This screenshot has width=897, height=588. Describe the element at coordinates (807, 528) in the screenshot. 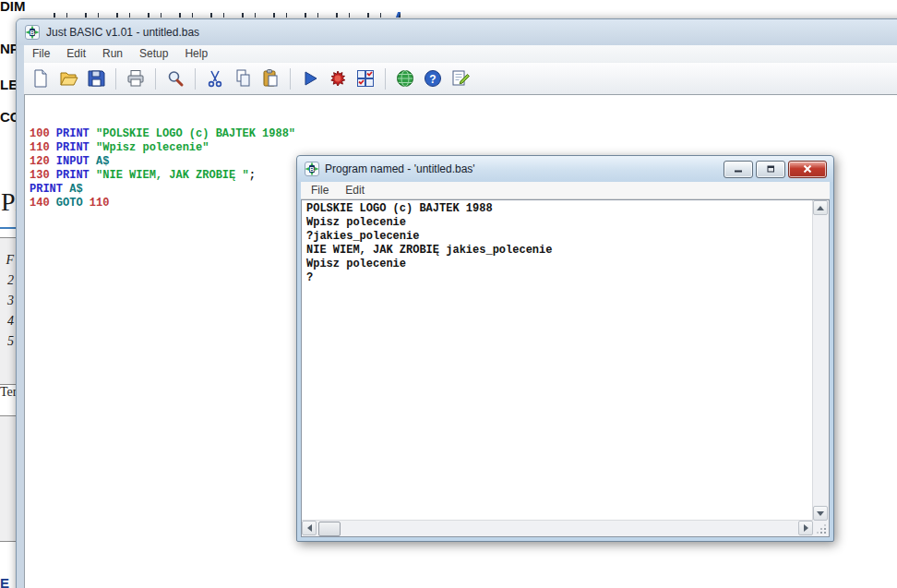

I see `arrow-right-icon` at that location.